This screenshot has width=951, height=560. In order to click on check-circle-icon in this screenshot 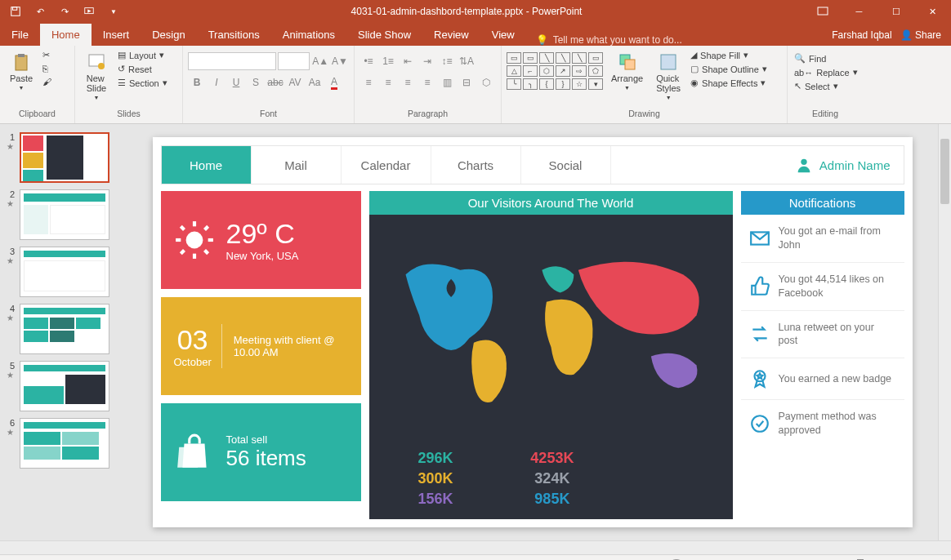, I will do `click(760, 424)`.